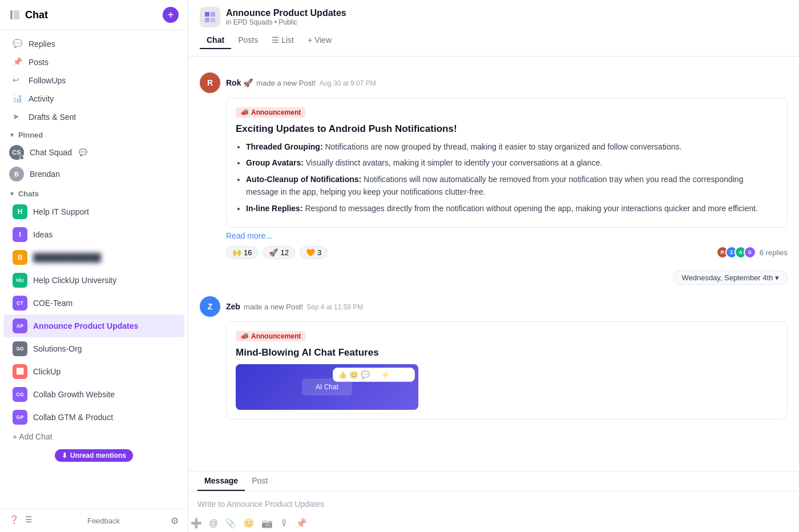 The height and width of the screenshot is (532, 799). What do you see at coordinates (260, 481) in the screenshot?
I see `input-tab-post: Post` at bounding box center [260, 481].